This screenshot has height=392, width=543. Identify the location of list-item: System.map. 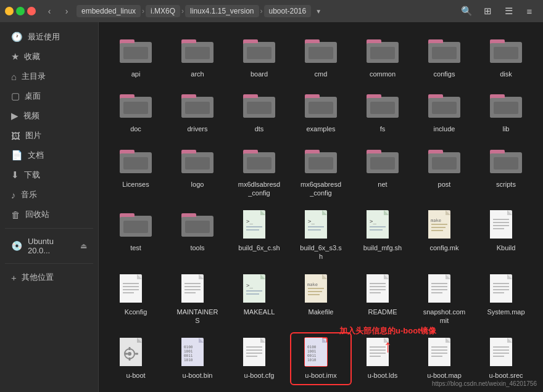
(506, 300).